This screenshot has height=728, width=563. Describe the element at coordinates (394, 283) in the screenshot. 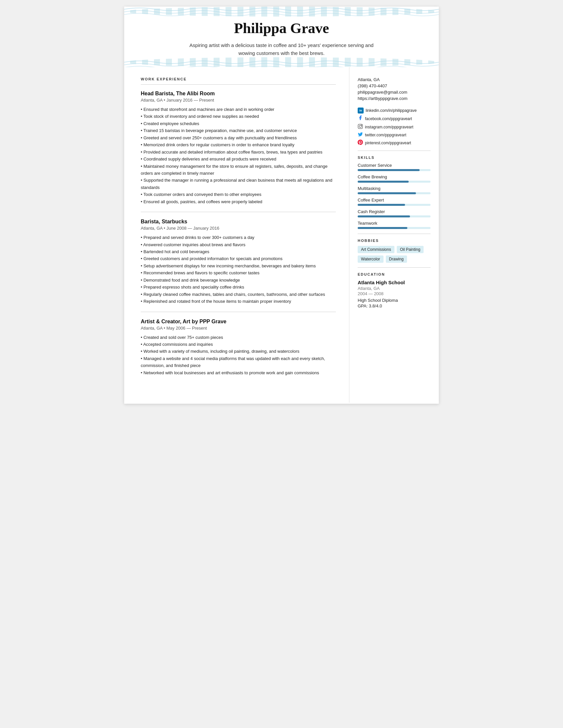

I see `edu-school-name: Atlanta High School` at that location.